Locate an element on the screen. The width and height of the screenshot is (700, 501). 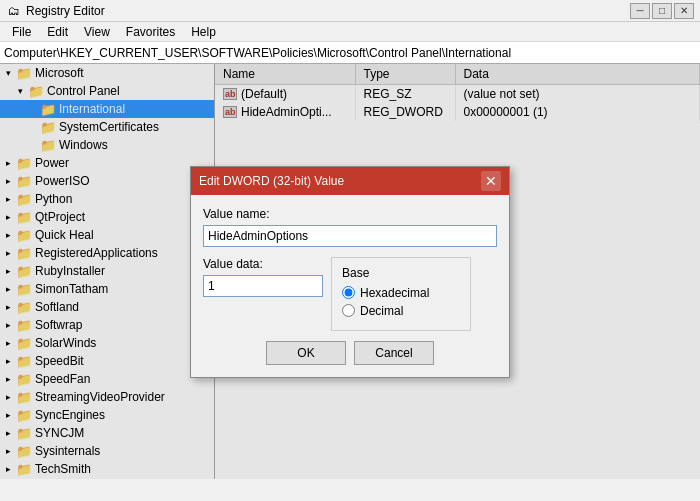
address-path: Computer\HKEY_CURRENT_USER\SOFTWARE\Poli… is located at coordinates (258, 53).